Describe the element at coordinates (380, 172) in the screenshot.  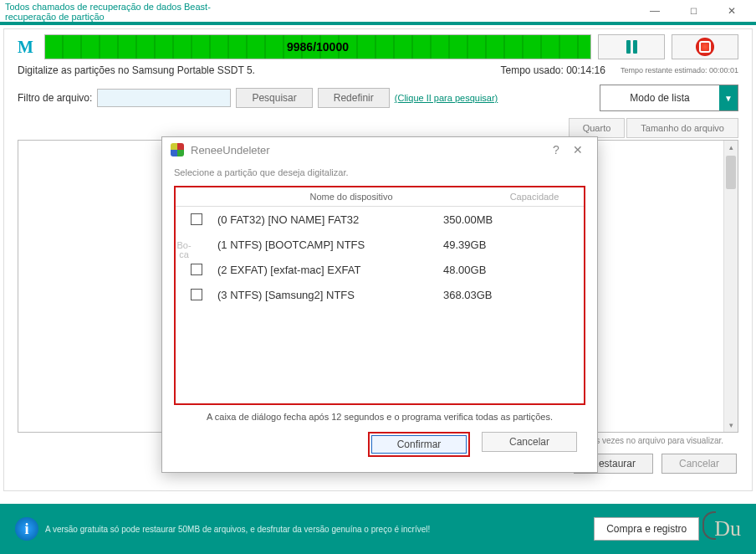
I see `dialog-instruction: Selecione a partição que deseja digitali…` at that location.